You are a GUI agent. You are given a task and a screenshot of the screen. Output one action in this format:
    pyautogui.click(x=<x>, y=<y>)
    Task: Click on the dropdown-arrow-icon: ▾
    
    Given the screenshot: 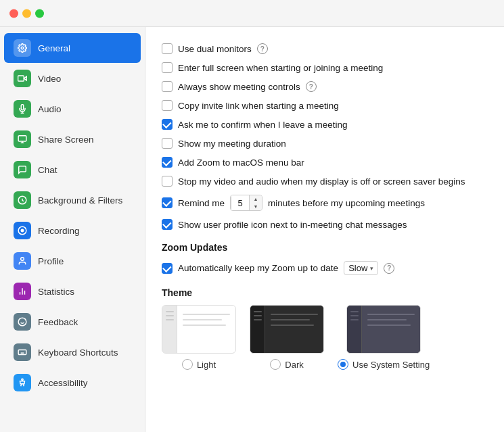 What is the action you would take?
    pyautogui.click(x=372, y=268)
    